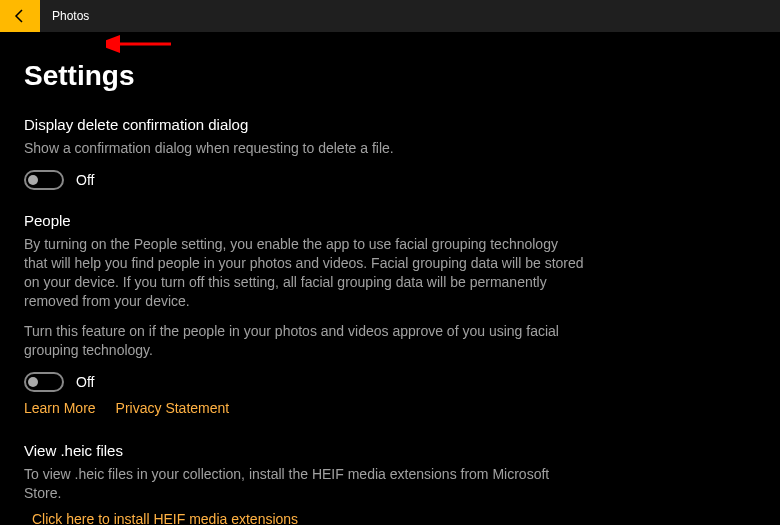 This screenshot has width=780, height=525. I want to click on people-desc-1: By turning on the People setting, you en…, so click(304, 273).